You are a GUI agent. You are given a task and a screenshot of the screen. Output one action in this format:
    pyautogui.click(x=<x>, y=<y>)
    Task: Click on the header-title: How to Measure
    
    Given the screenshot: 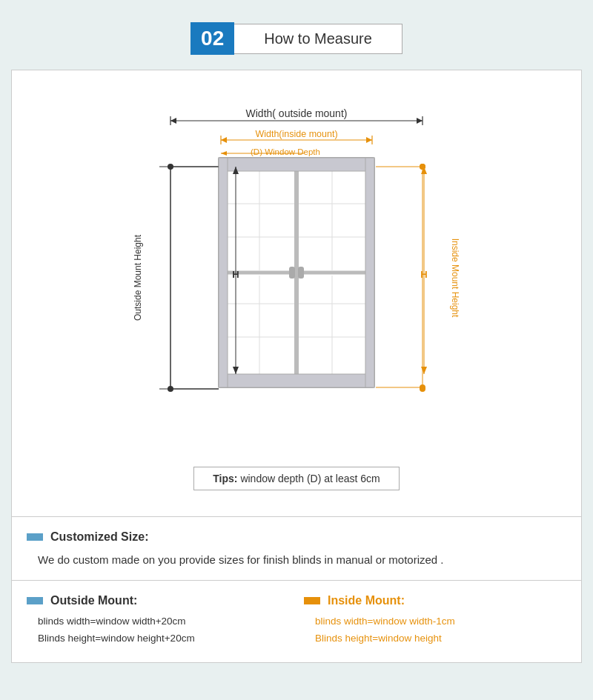 What is the action you would take?
    pyautogui.click(x=319, y=39)
    